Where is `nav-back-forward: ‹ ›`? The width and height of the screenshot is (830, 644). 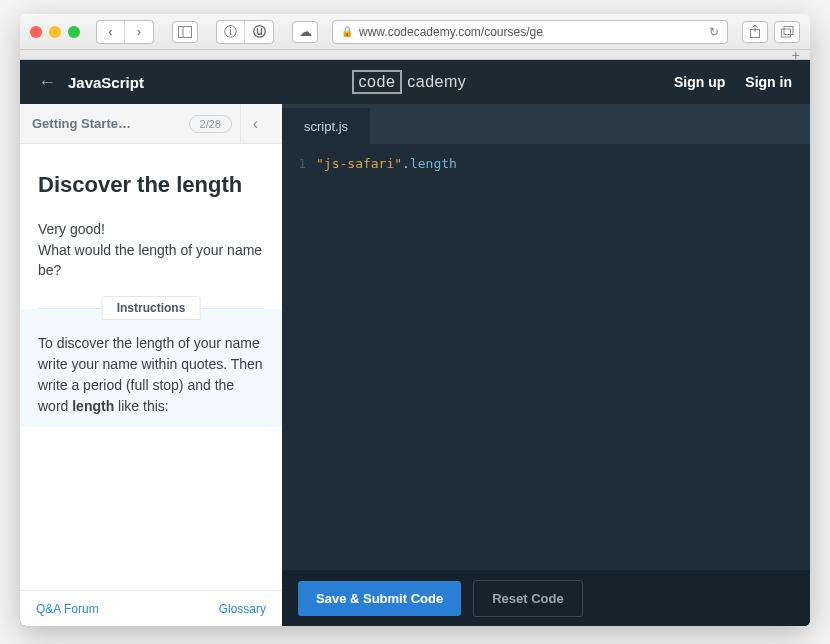
nav-back-forward: ‹ › is located at coordinates (125, 32).